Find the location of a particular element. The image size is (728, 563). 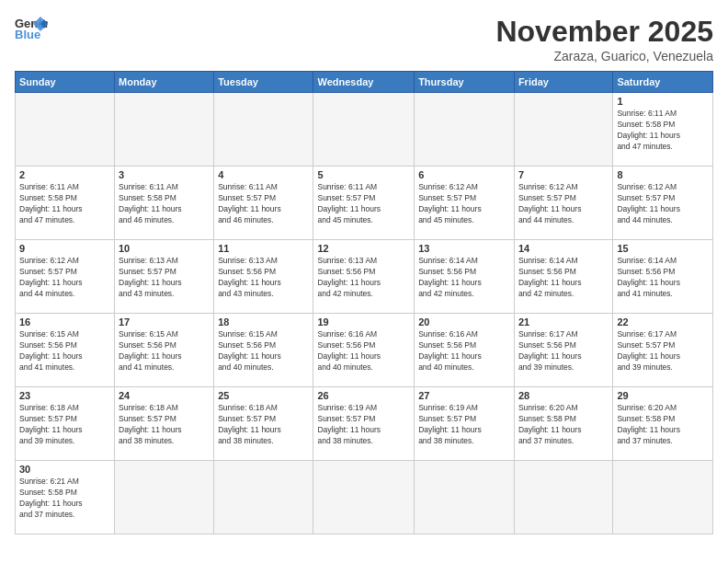

day-number: 6 is located at coordinates (464, 175).